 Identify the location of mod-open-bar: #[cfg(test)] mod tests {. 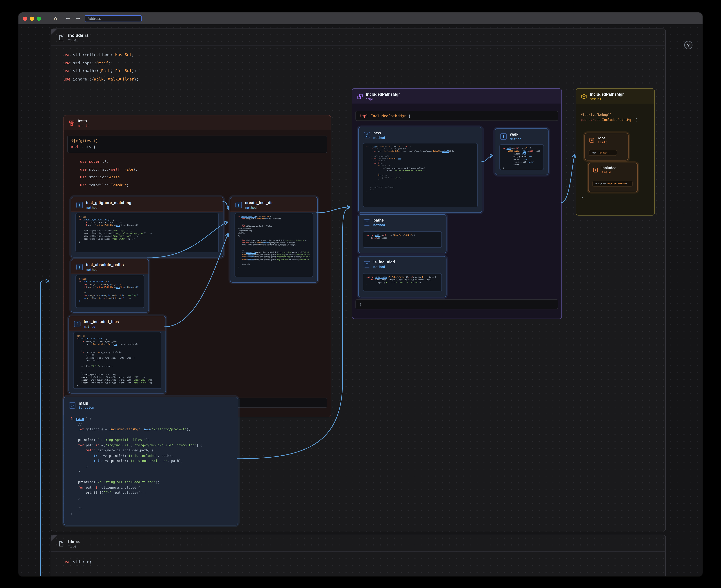
(197, 144).